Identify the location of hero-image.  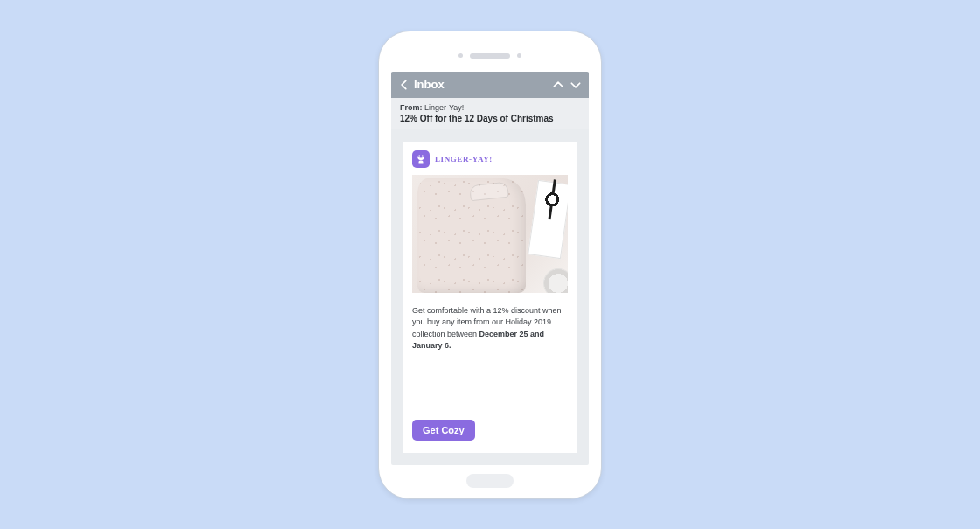
(490, 234).